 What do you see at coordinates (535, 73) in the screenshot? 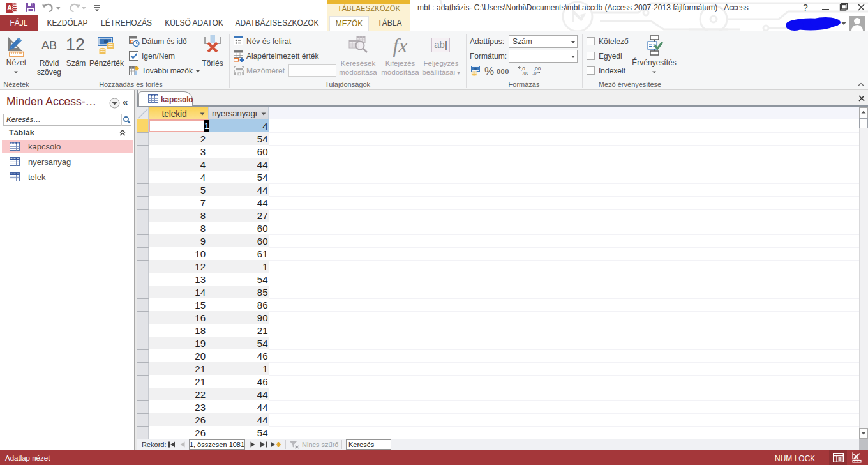
I see `svg-text: ,0` at bounding box center [535, 73].